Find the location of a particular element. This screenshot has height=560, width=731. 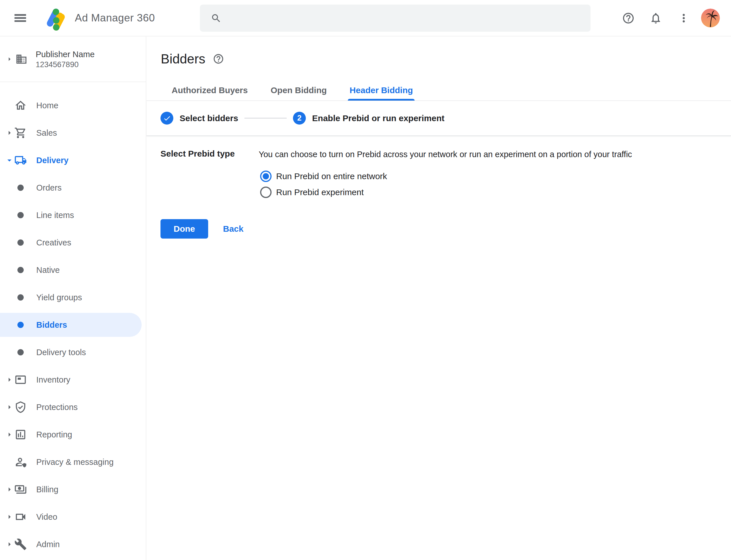

publisher-id: 1234567890 is located at coordinates (65, 65).